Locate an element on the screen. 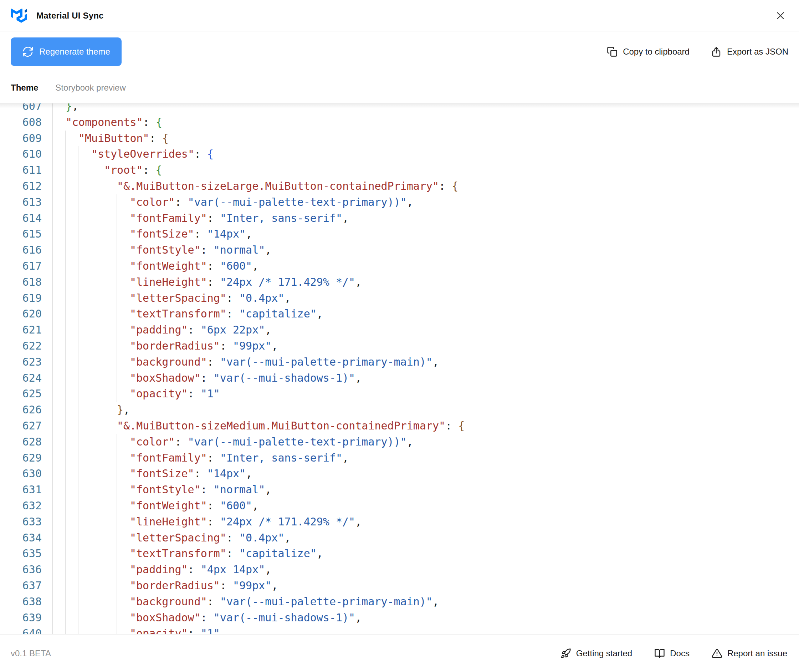 This screenshot has width=799, height=672. getting-started-link: Getting started is located at coordinates (596, 653).